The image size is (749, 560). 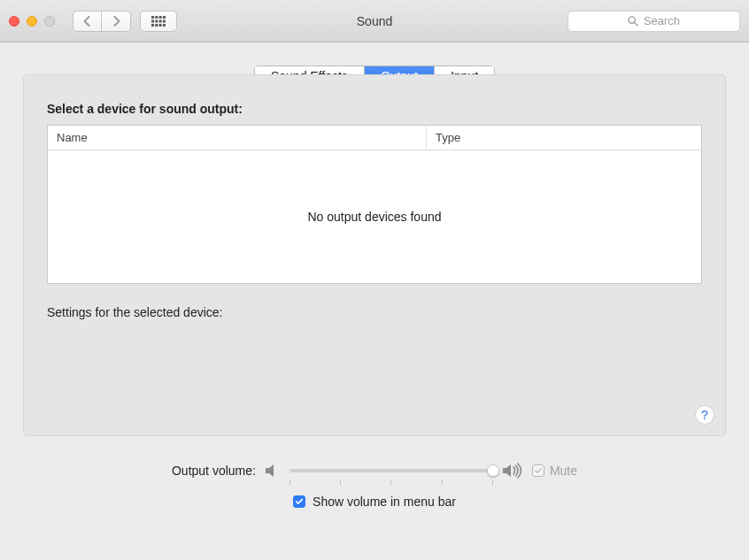 I want to click on mute-label: Mute, so click(x=563, y=471).